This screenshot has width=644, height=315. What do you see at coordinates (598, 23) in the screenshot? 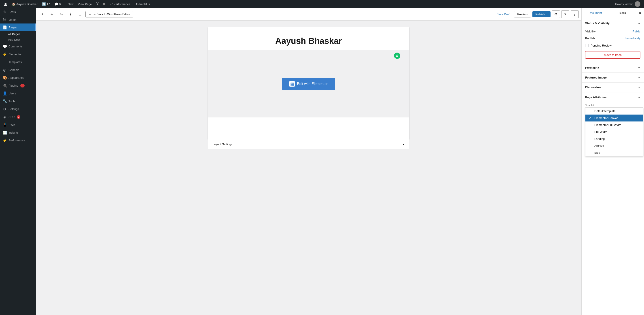
I see `status-visibility-title: Status & Visibility` at bounding box center [598, 23].